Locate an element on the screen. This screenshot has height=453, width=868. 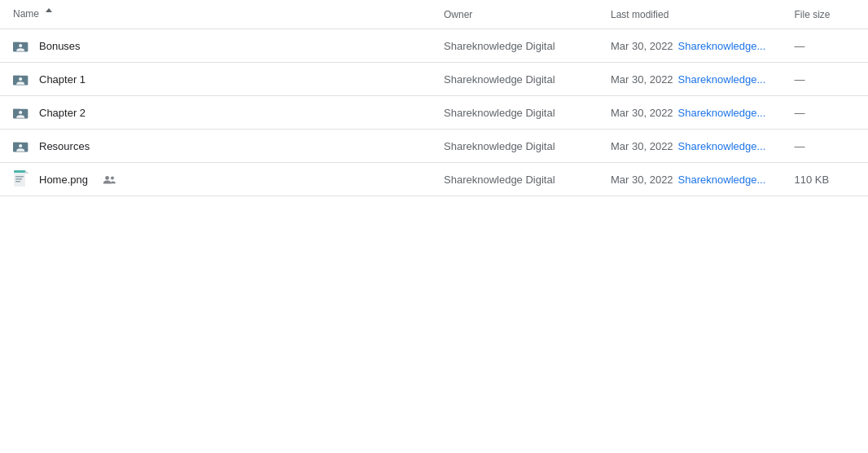
file-name-label: Chapter 1 is located at coordinates (62, 80).